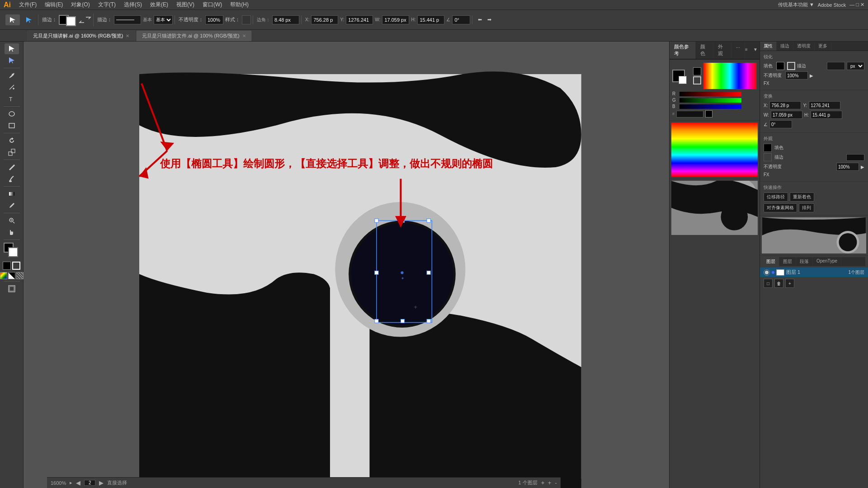 The width and height of the screenshot is (868, 488). Describe the element at coordinates (480, 20) in the screenshot. I see `align-left-btn: ⬅` at that location.